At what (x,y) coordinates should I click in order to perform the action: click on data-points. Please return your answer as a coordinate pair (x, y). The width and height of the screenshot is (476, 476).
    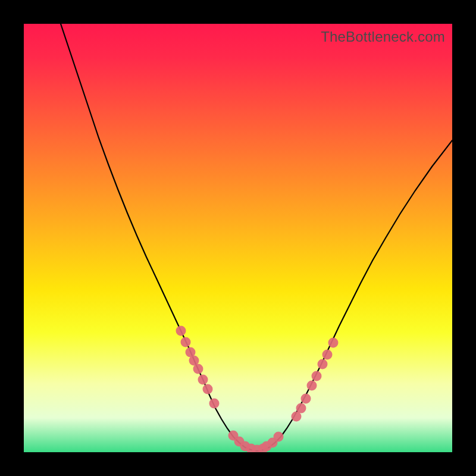
    Looking at the image, I should click on (257, 389).